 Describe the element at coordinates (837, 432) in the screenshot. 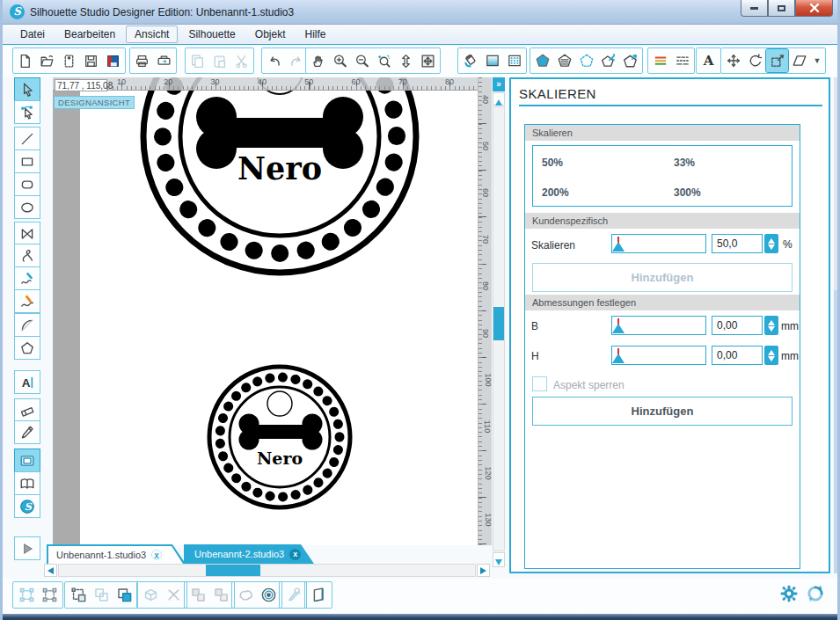

I see `panel-scroll-thumb` at that location.